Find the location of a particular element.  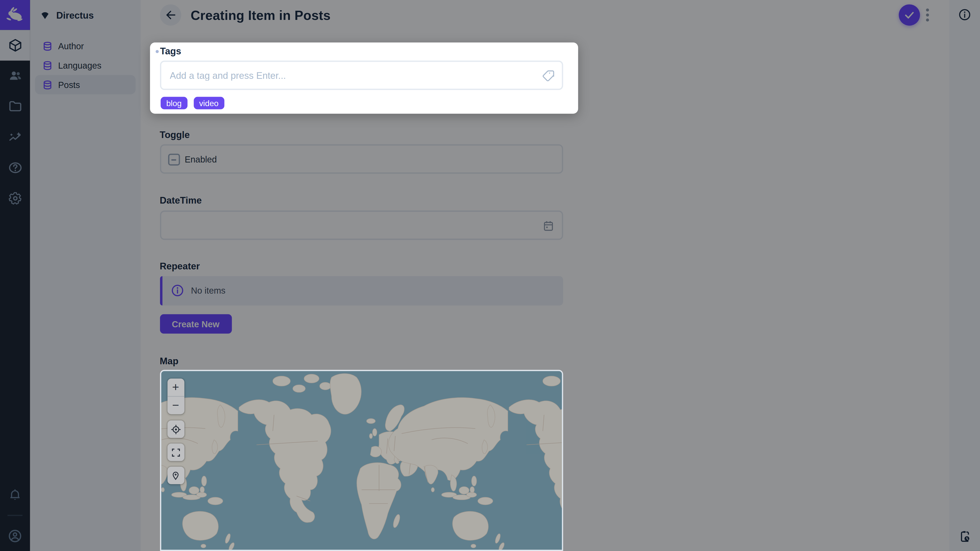

marker-pin-icon is located at coordinates (176, 475).